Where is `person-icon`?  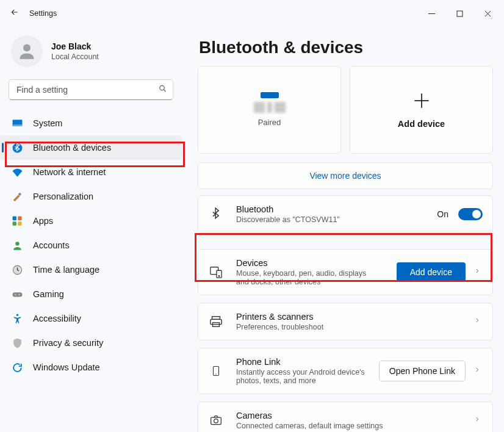 person-icon is located at coordinates (17, 245).